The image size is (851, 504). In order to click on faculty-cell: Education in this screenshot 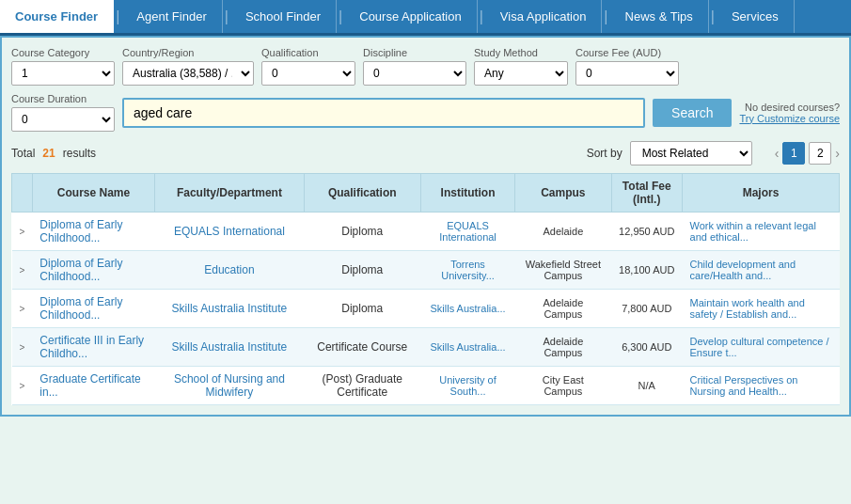, I will do `click(229, 271)`.